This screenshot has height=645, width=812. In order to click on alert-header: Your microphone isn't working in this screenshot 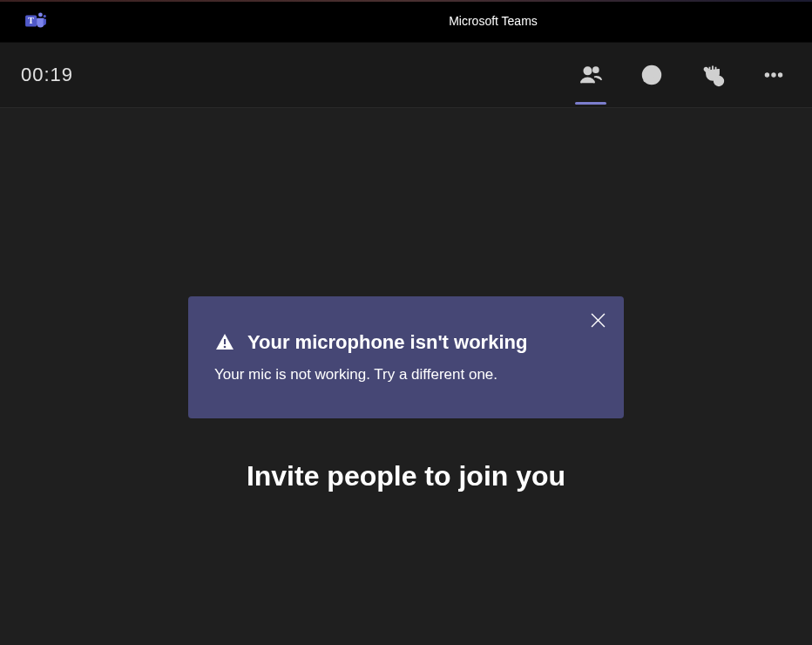, I will do `click(406, 343)`.